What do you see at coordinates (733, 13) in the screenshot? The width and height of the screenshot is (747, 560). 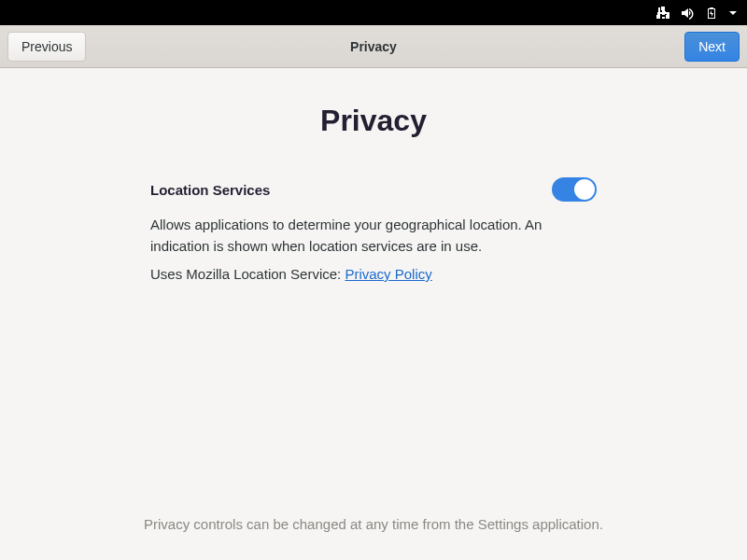 I see `dropdown-icon` at bounding box center [733, 13].